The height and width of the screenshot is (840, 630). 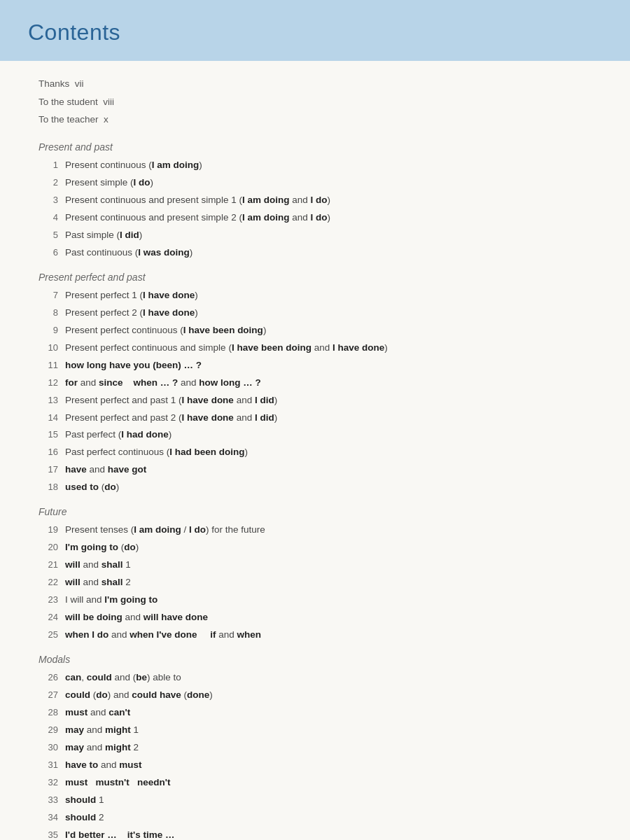 I want to click on section-header-modals: Modals, so click(x=315, y=659).